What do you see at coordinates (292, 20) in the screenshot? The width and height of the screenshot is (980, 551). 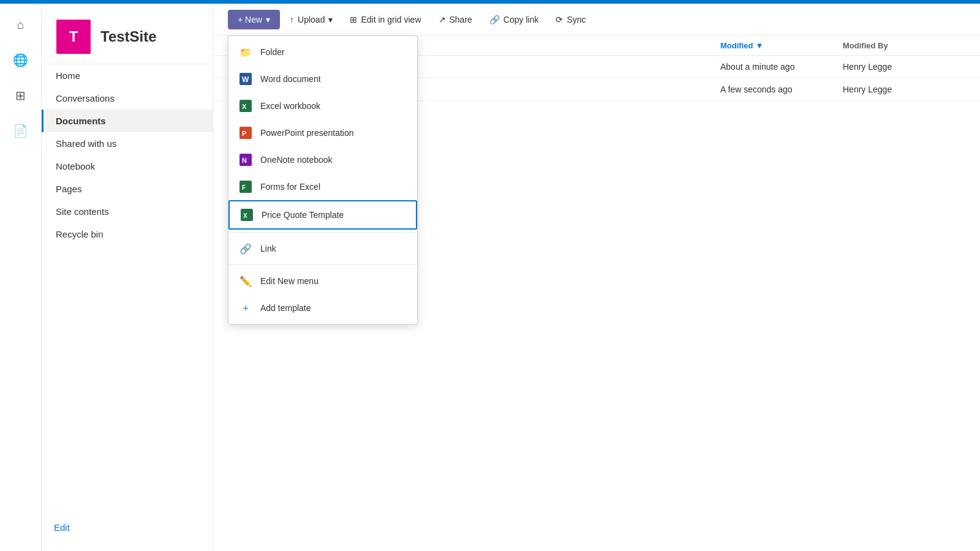 I see `upload-icon: ↑` at bounding box center [292, 20].